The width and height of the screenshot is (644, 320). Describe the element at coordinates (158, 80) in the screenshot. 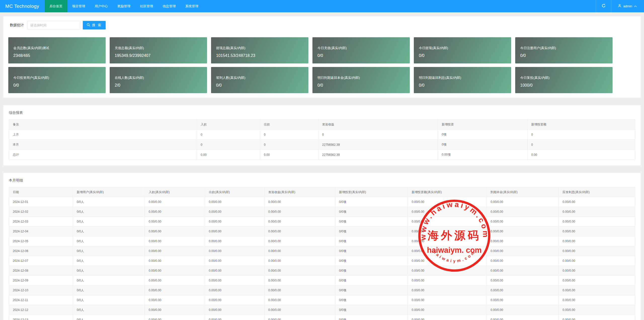

I see `stat-card: 在线人数(真实/内部)2/0` at that location.